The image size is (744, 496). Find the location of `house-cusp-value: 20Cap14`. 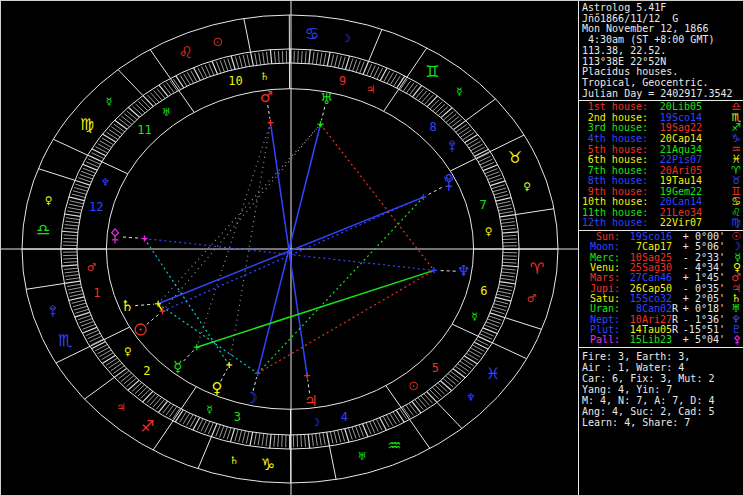

house-cusp-value: 20Cap14 is located at coordinates (678, 140).